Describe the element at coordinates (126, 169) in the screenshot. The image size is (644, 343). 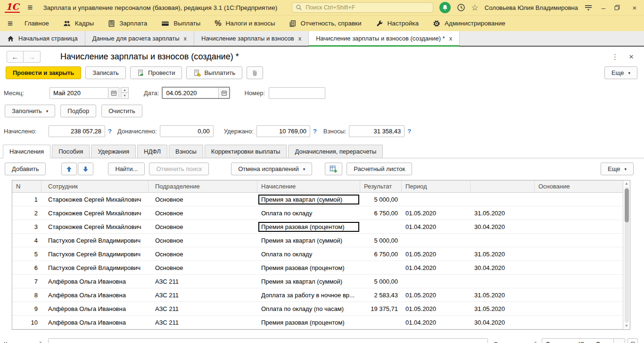
I see `find-button: Найти...` at that location.